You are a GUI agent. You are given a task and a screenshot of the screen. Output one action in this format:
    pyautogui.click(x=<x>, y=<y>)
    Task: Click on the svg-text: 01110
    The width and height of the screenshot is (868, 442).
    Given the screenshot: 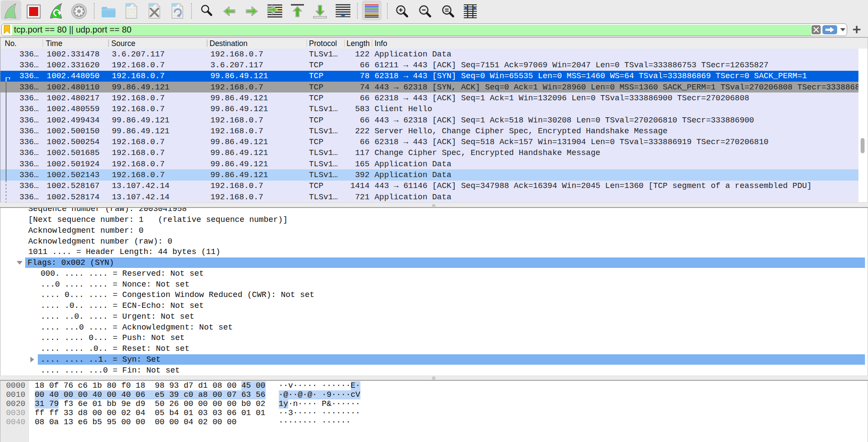 What is the action you would take?
    pyautogui.click(x=132, y=16)
    